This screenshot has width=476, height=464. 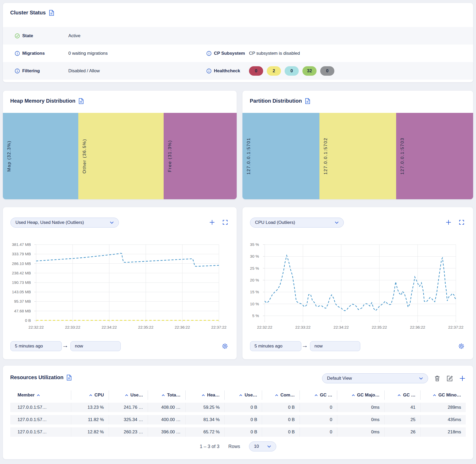 I want to click on table-pagination: 1 – 3 of 3 Rows 10, so click(x=238, y=446).